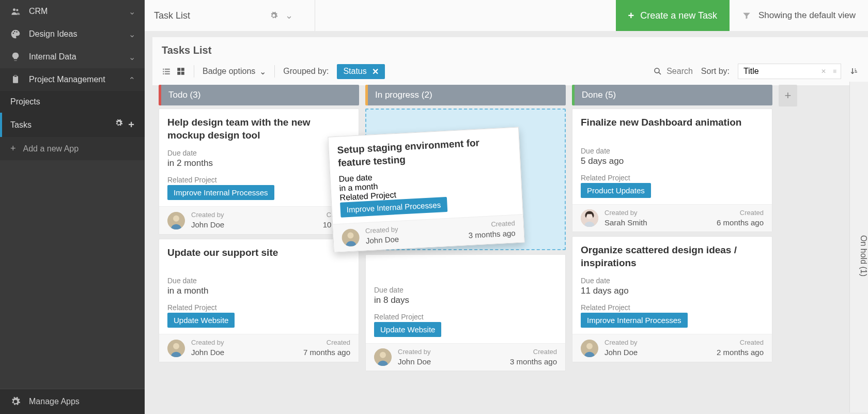 The image size is (868, 414). What do you see at coordinates (72, 149) in the screenshot?
I see `add-app-button: + Add a new App` at bounding box center [72, 149].